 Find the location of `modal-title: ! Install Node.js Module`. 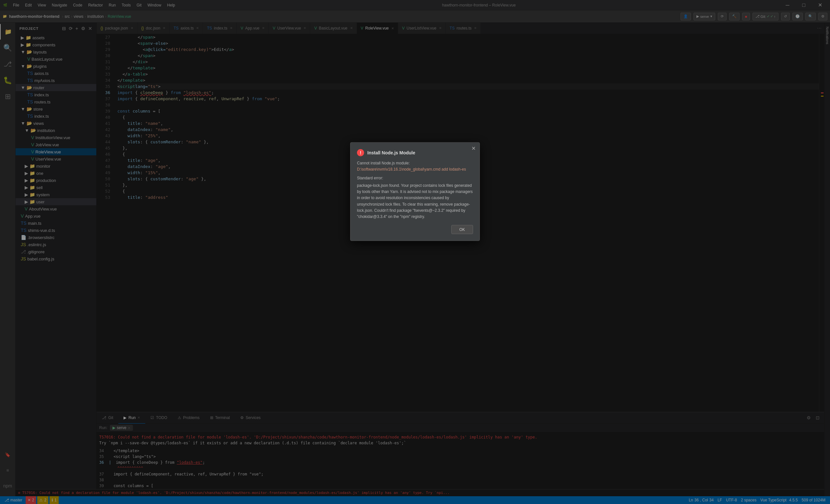

modal-title: ! Install Node.js Module is located at coordinates (415, 152).